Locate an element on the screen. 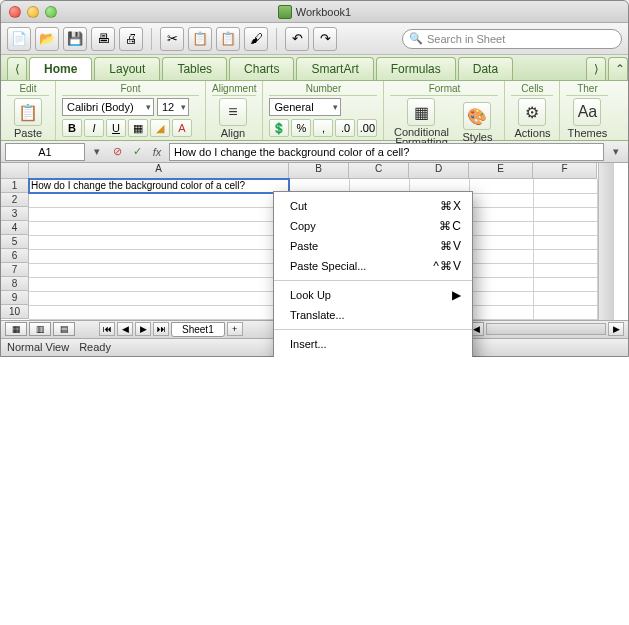 The width and height of the screenshot is (629, 625). column-header: B is located at coordinates (319, 171).